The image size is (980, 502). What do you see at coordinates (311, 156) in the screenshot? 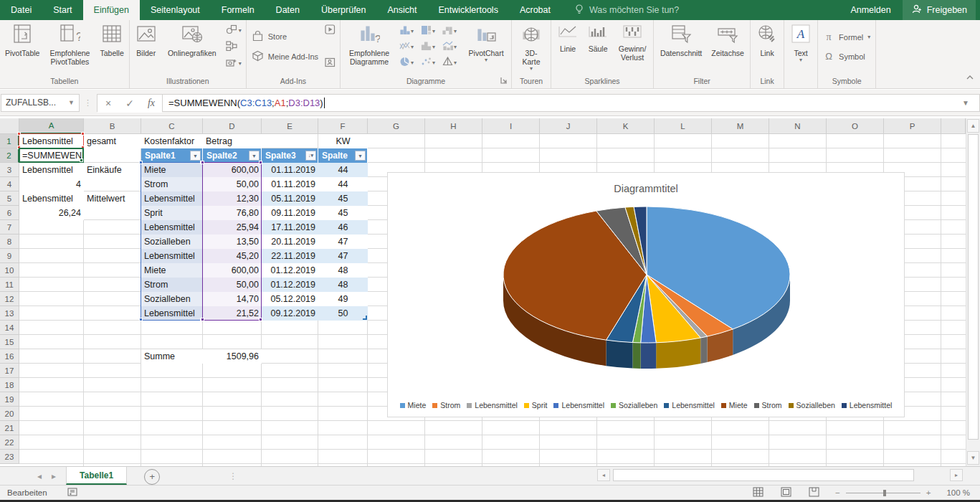
I see `filter-dropdown-icon: ↓▾` at bounding box center [311, 156].